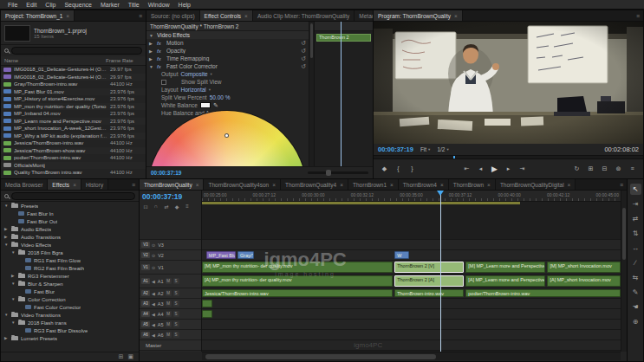 This screenshot has width=644, height=362. What do you see at coordinates (50, 5) in the screenshot?
I see `menu-clip: Clip` at bounding box center [50, 5].